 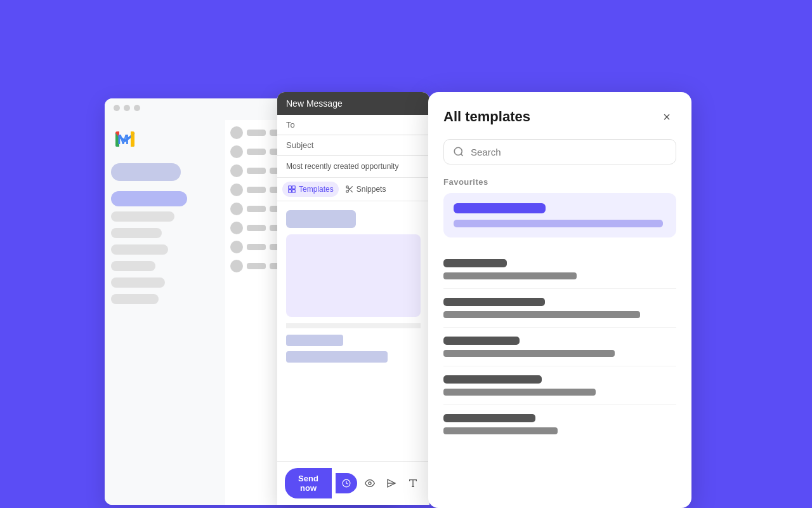 What do you see at coordinates (560, 215) in the screenshot?
I see `favourites-card` at bounding box center [560, 215].